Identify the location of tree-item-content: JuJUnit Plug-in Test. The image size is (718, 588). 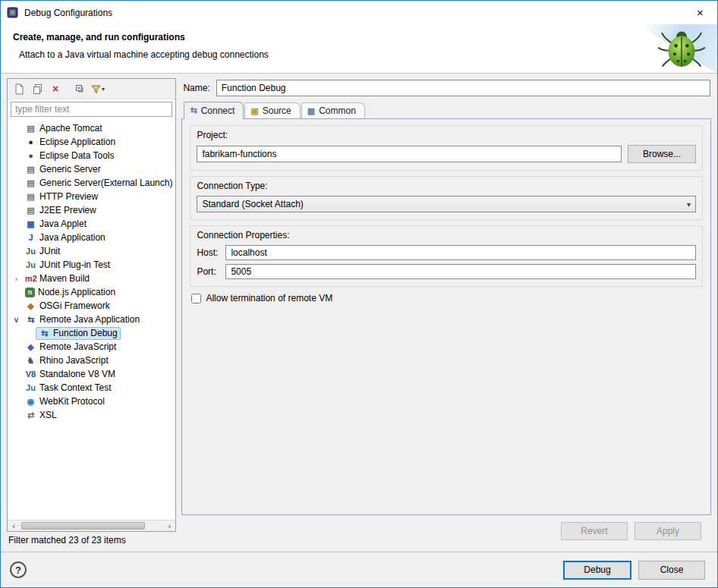
(68, 266).